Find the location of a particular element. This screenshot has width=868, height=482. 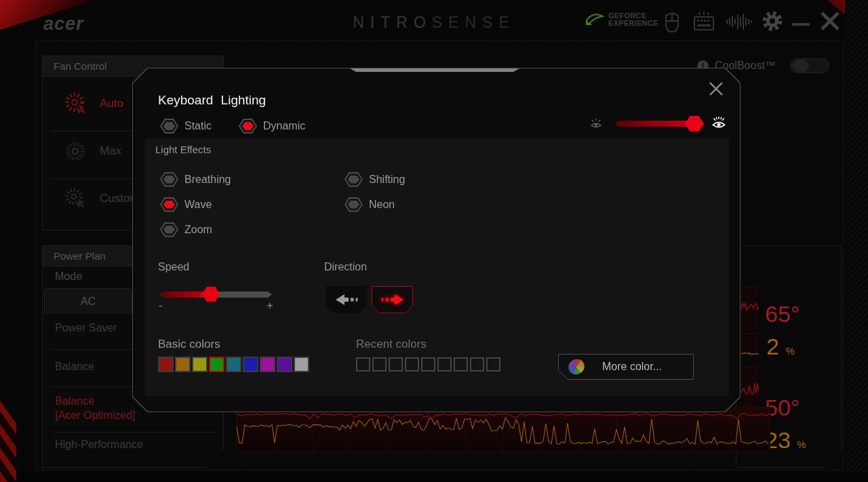

audio-waveform-icon is located at coordinates (739, 22).